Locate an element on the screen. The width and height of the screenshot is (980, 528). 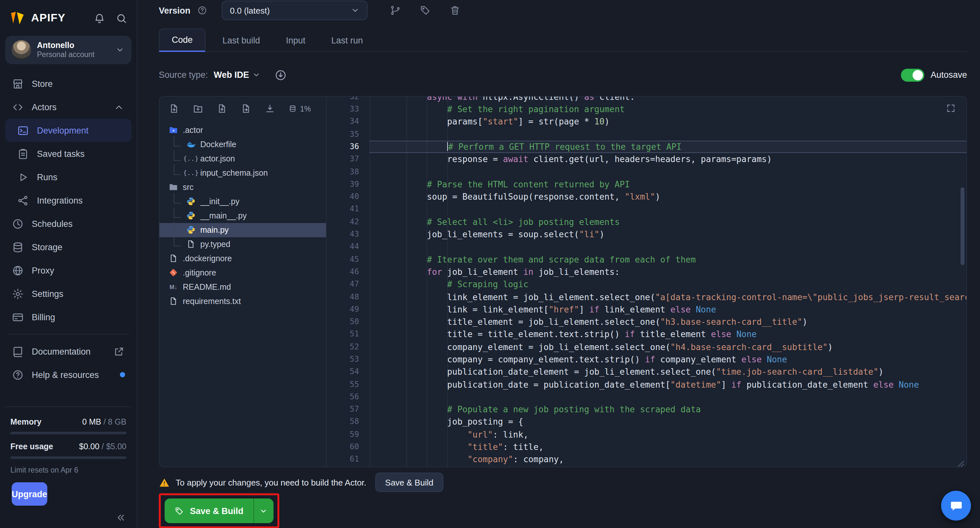
code-line-47: 47 # Scraping logic is located at coordinates (647, 285).